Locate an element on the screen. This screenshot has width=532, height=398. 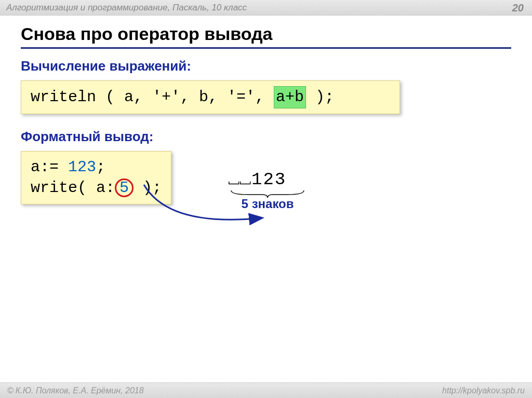
output-text: ⎵⎵123 is located at coordinates (268, 180).